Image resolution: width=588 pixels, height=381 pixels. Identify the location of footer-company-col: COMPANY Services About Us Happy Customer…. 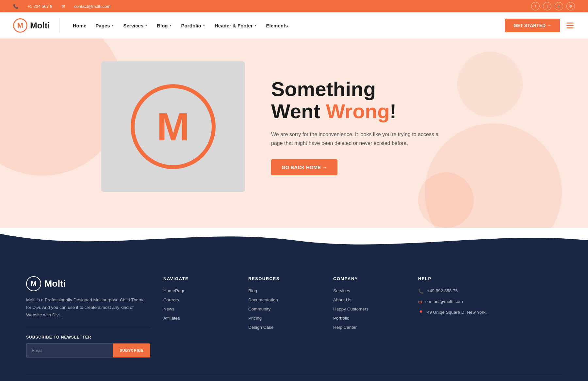
(369, 317).